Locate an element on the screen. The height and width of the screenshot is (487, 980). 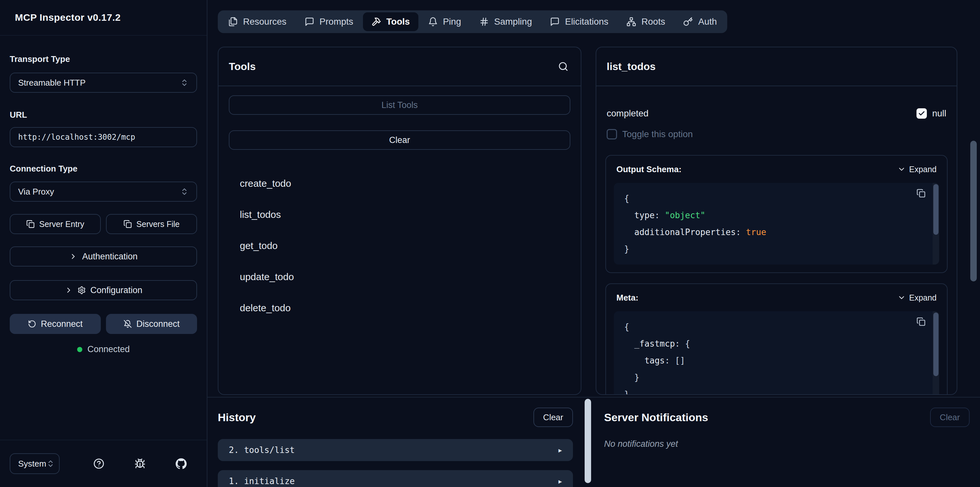
tab-roots: Roots is located at coordinates (646, 22).